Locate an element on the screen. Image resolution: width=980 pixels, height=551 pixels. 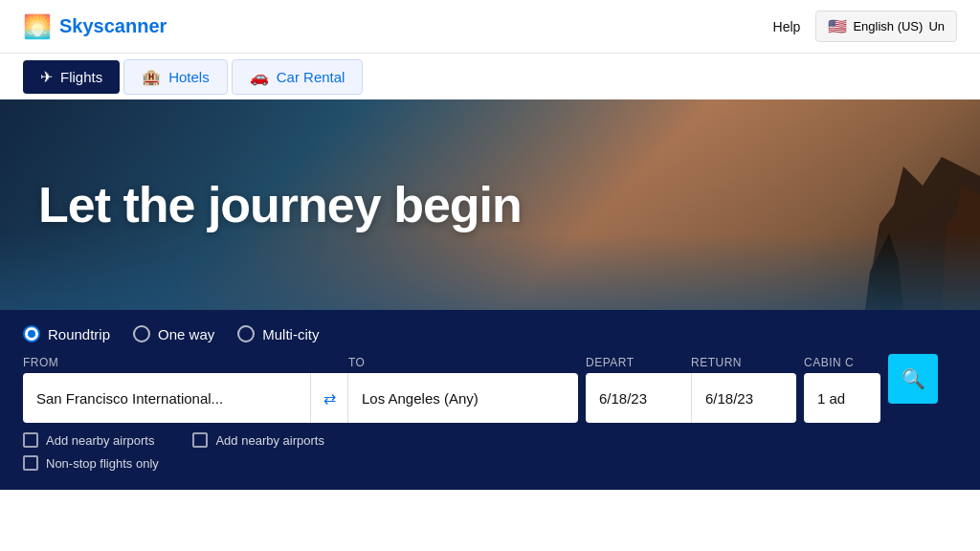
checkbox-nonstop-label: Non-stop flights only is located at coordinates (102, 463).